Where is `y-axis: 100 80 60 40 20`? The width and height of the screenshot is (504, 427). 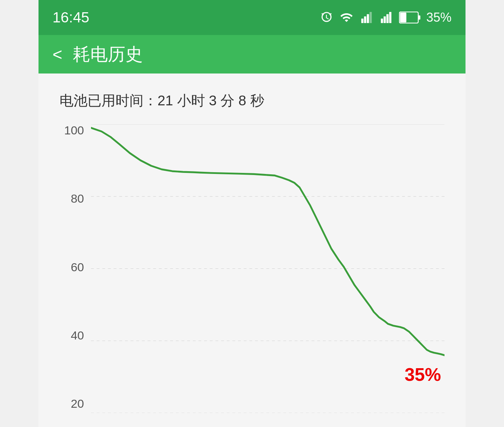
y-axis: 100 80 60 40 20 is located at coordinates (72, 269).